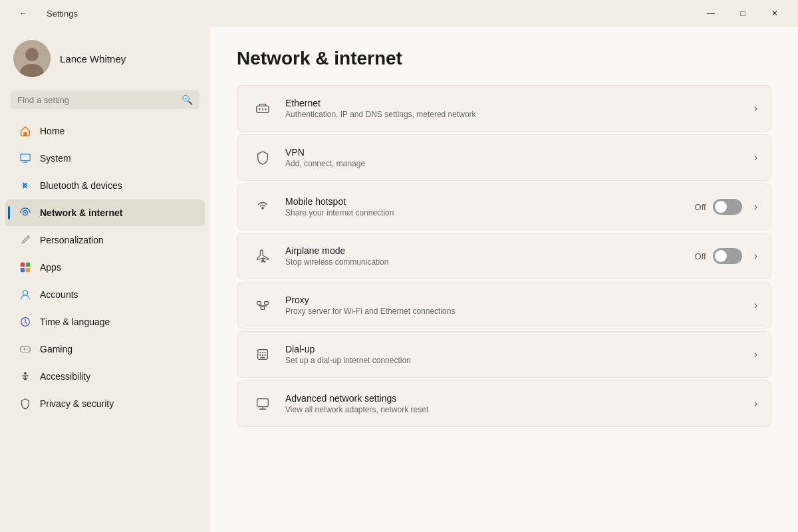  Describe the element at coordinates (504, 207) in the screenshot. I see `settings-item-hotspot: Mobile hotspot Share your internet conne…` at that location.